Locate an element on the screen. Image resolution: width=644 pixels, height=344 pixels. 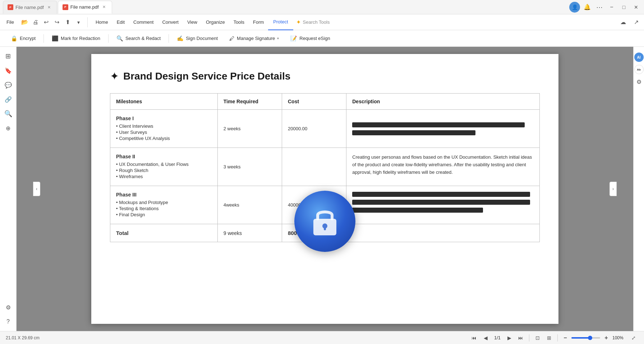
phase2-description: Creating user personas and flows based o… is located at coordinates (442, 165).